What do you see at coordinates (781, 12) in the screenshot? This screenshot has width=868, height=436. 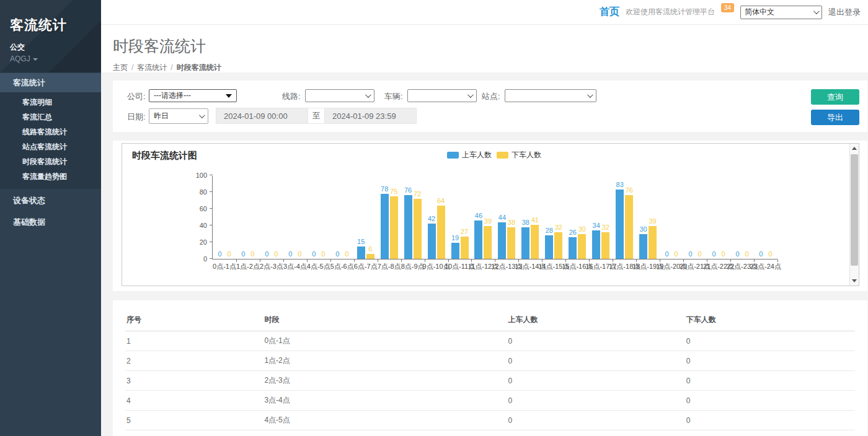 I see `language-select: 简体中文` at bounding box center [781, 12].